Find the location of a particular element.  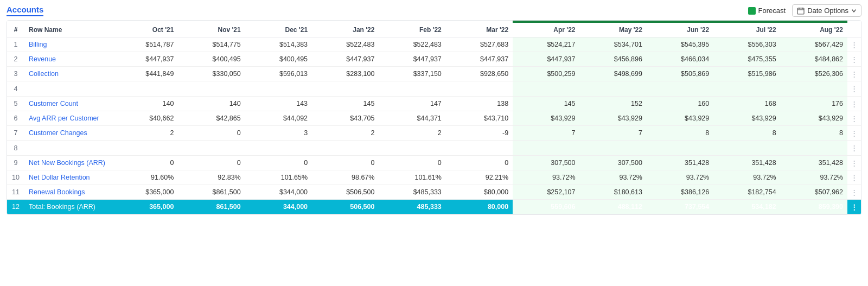

data-cell: 2 is located at coordinates (345, 134).